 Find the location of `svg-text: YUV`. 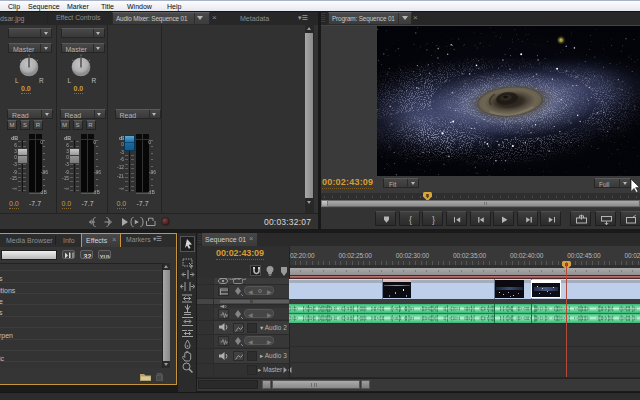

svg-text: YUV is located at coordinates (106, 257).